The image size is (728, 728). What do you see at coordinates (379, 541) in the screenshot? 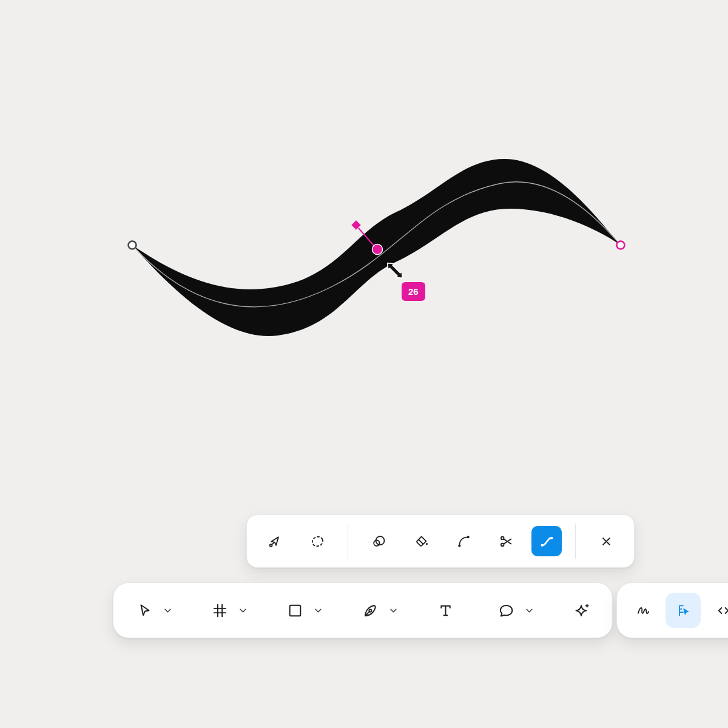
I see `paint-regions-icon` at bounding box center [379, 541].